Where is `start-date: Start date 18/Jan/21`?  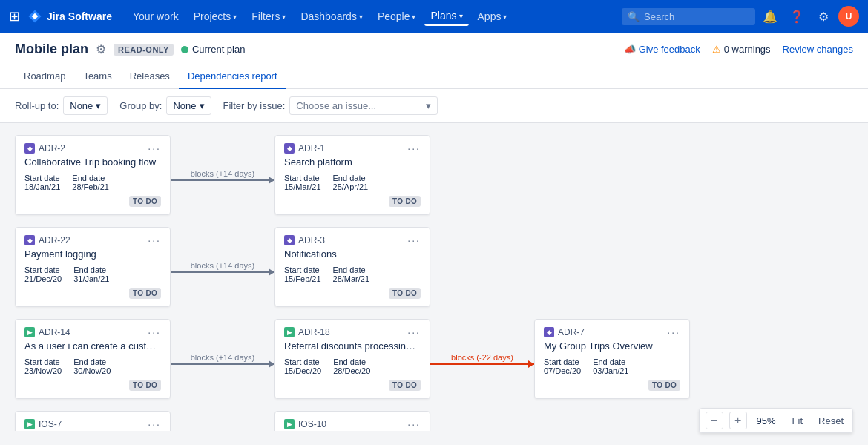 start-date: Start date 18/Jan/21 is located at coordinates (42, 182).